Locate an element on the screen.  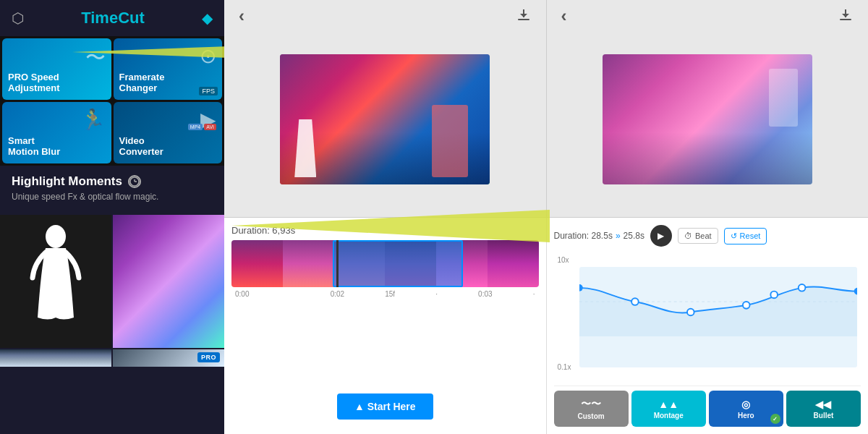
hero-check-badge: ✓ is located at coordinates (775, 419).